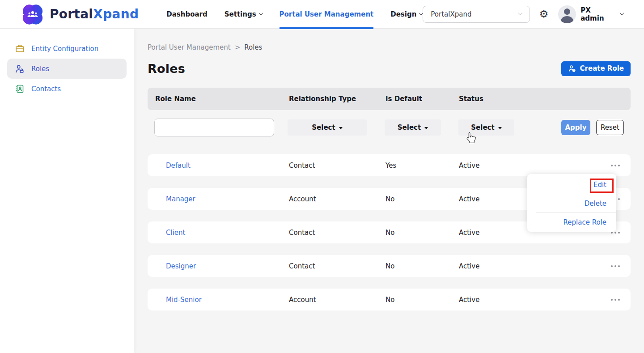 The width and height of the screenshot is (644, 353). I want to click on brand-text-secondary: Xpand, so click(116, 14).